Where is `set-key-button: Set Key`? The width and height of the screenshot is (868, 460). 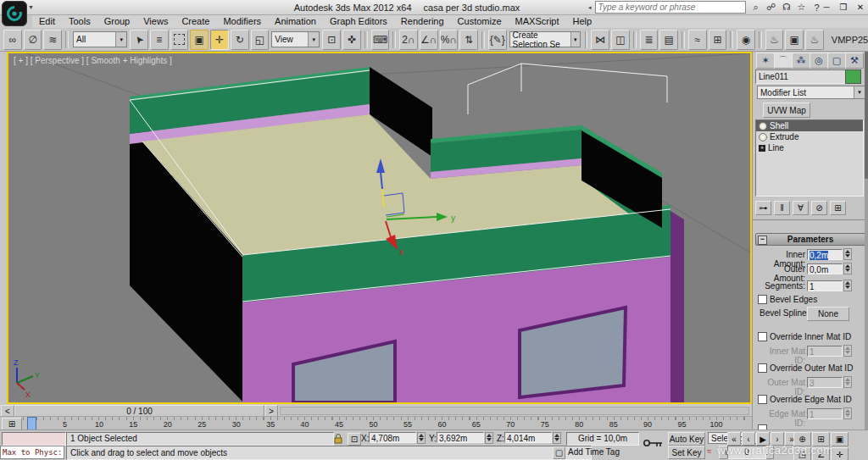 set-key-button: Set Key is located at coordinates (687, 452).